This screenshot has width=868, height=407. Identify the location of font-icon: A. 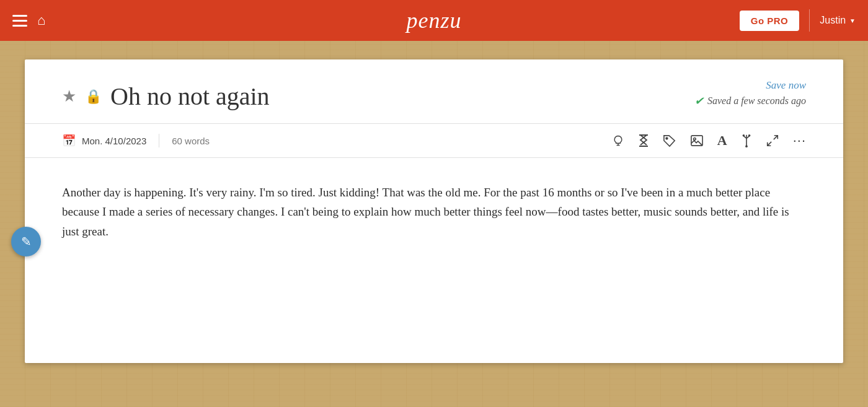
(722, 141).